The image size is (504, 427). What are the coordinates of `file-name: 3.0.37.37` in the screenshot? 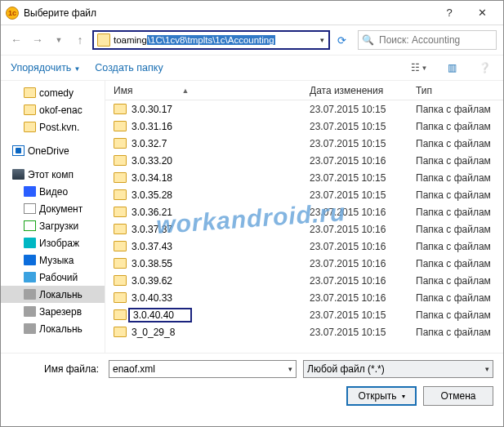 It's located at (152, 229).